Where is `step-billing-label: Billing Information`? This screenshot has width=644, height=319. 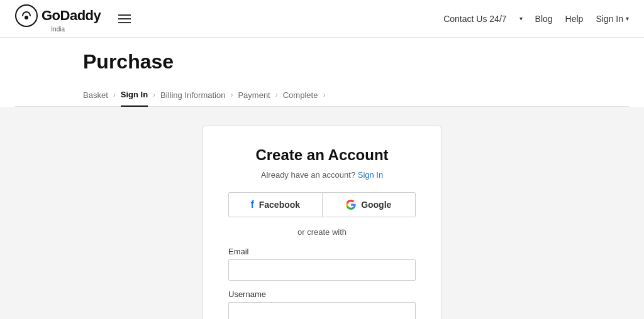
step-billing-label: Billing Information is located at coordinates (192, 95).